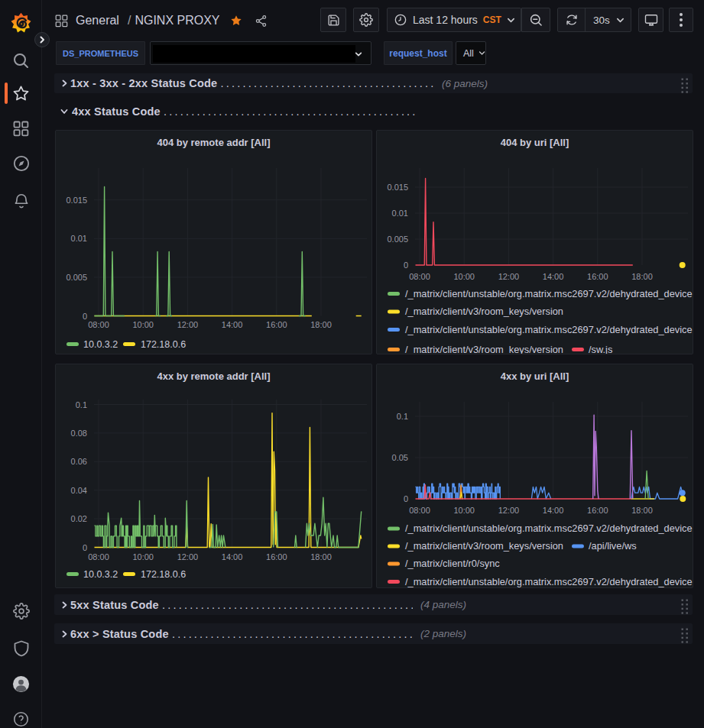  What do you see at coordinates (601, 349) in the screenshot?
I see `svg-text: /sw.js` at bounding box center [601, 349].